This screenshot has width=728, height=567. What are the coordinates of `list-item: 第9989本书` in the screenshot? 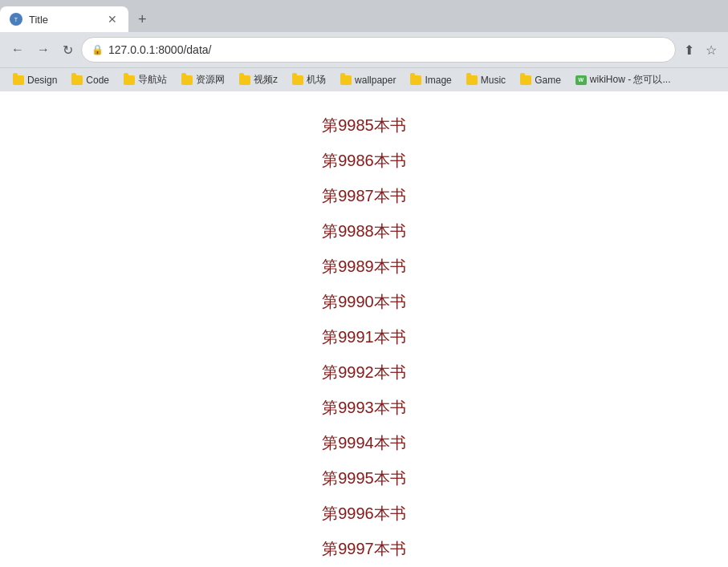 It's located at (364, 266).